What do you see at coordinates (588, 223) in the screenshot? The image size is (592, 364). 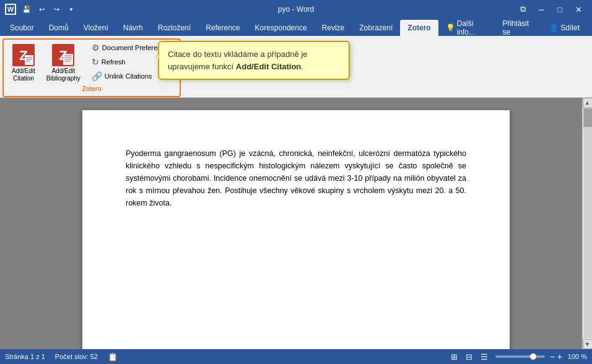 I see `scroll-track` at bounding box center [588, 223].